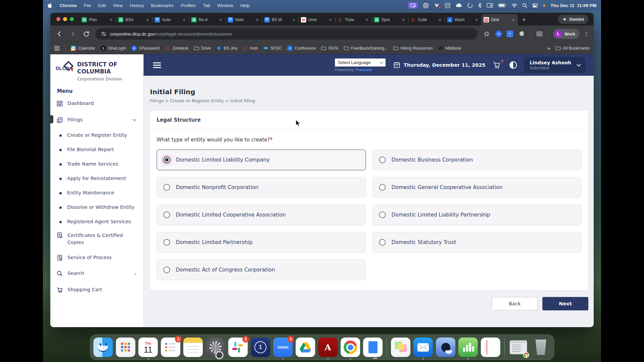  I want to click on dock-minimized-window, so click(519, 347).